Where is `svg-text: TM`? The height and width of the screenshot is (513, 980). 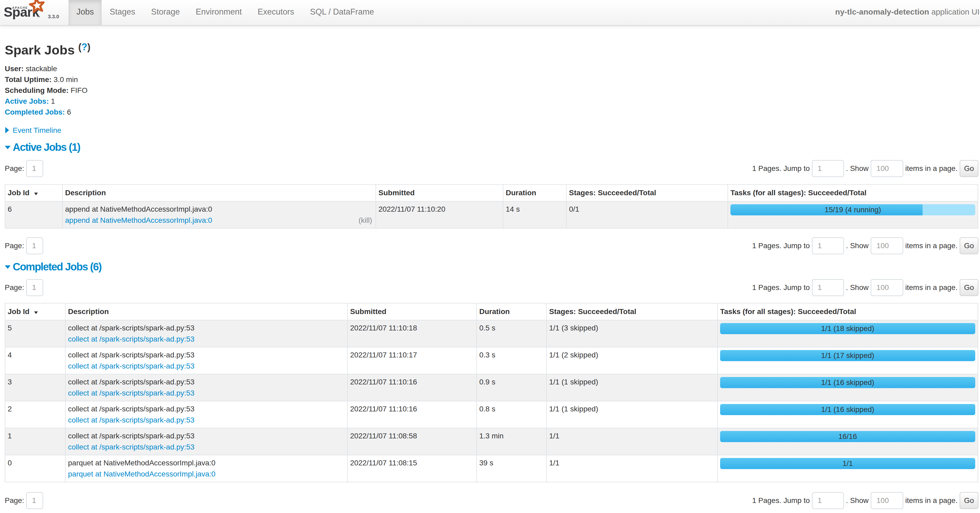
svg-text: TM is located at coordinates (38, 17).